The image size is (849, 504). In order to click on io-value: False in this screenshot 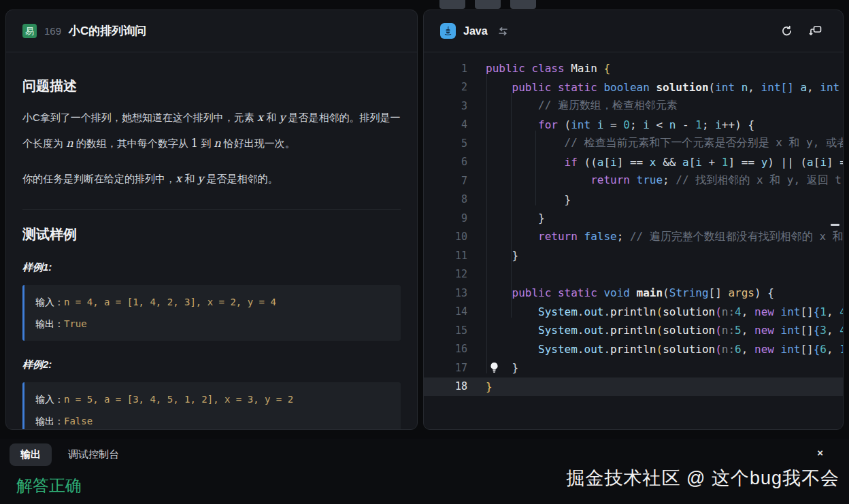, I will do `click(78, 421)`.